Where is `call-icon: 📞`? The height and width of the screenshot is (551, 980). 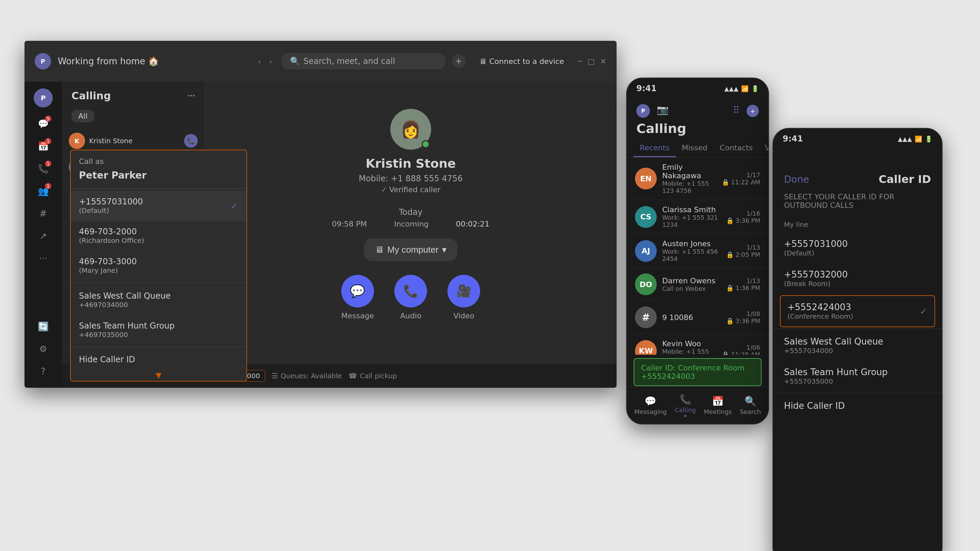 call-icon: 📞 is located at coordinates (191, 141).